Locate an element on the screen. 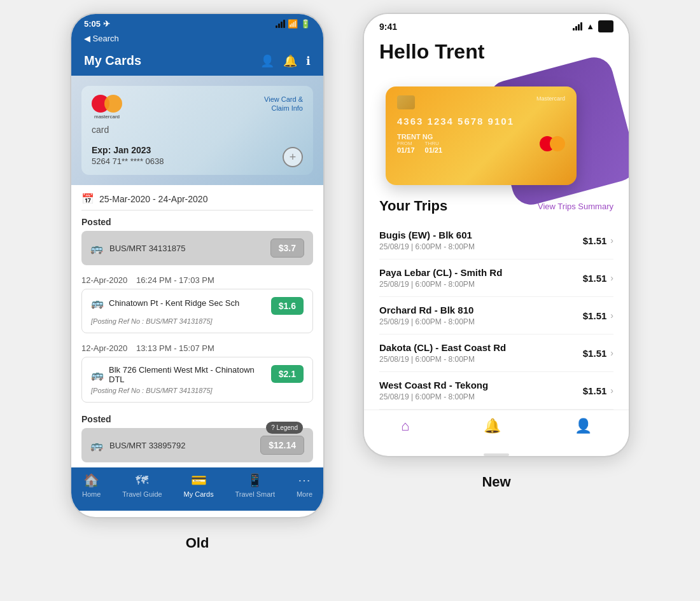  new-card-visual: Mastercard 4363 1234 5678 9101 TRENT NG … is located at coordinates (481, 136).